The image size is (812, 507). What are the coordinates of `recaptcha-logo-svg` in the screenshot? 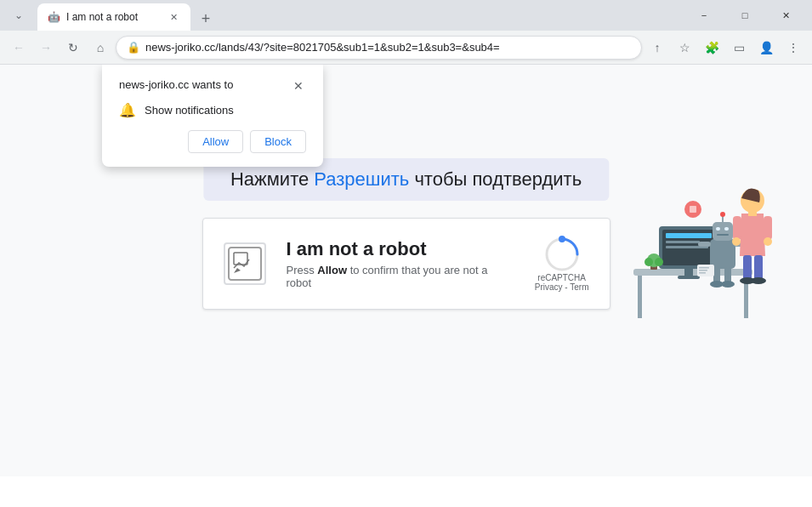 It's located at (245, 264).